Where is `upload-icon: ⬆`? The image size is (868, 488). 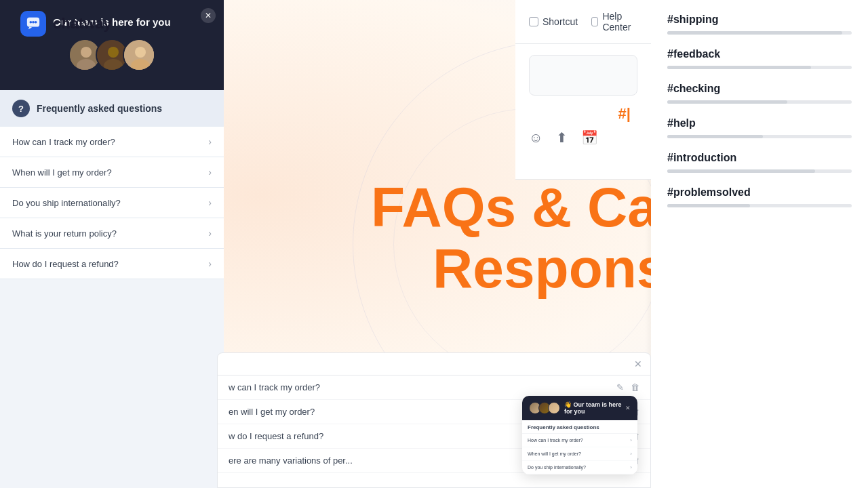 upload-icon: ⬆ is located at coordinates (561, 138).